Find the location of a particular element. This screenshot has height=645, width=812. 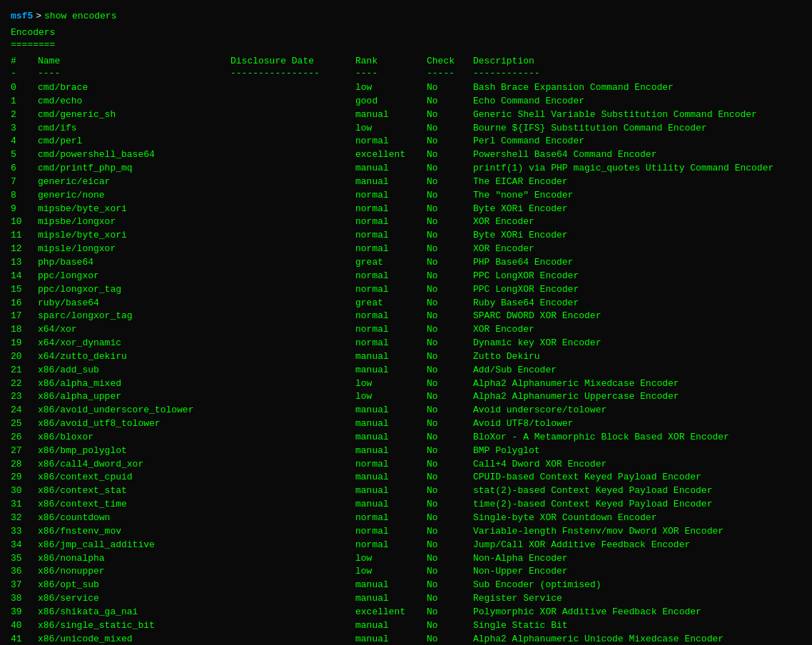

cell-desc: XOR Encoder is located at coordinates (637, 250).